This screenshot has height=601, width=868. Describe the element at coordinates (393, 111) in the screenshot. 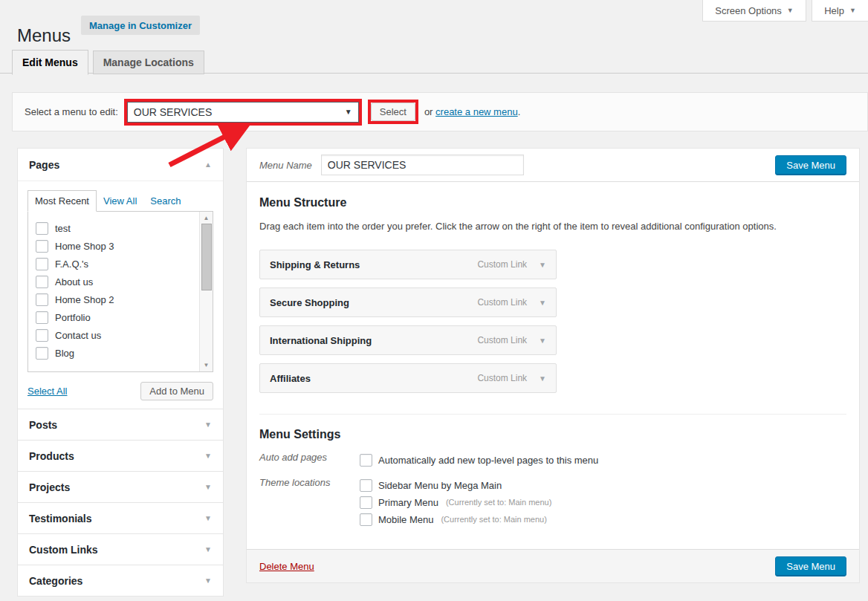

I see `annotation-button-highlight: Select` at that location.